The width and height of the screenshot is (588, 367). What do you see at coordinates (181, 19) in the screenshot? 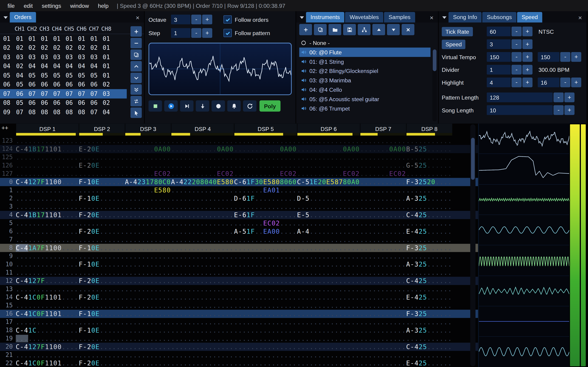
I see `octave-input: 3` at bounding box center [181, 19].